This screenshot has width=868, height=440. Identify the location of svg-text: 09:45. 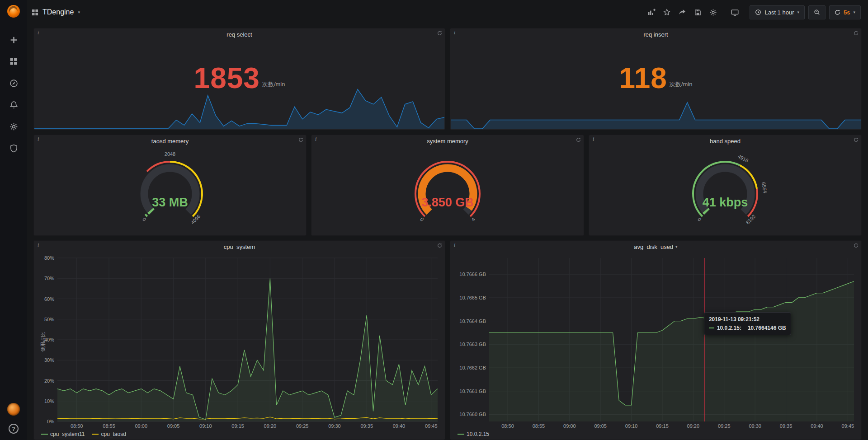
(848, 426).